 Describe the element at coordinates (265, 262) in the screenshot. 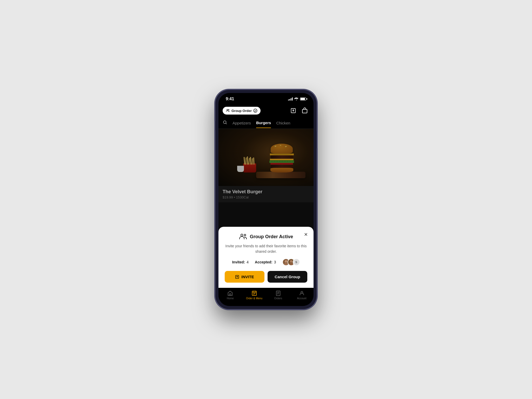

I see `accepted-stat: Accepted: 3` at that location.